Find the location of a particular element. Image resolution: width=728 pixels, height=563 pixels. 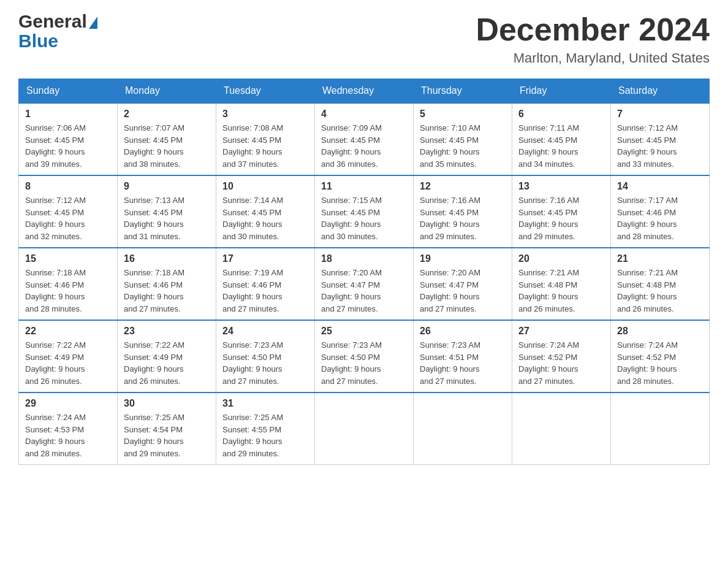

day-number: 28 is located at coordinates (660, 331).